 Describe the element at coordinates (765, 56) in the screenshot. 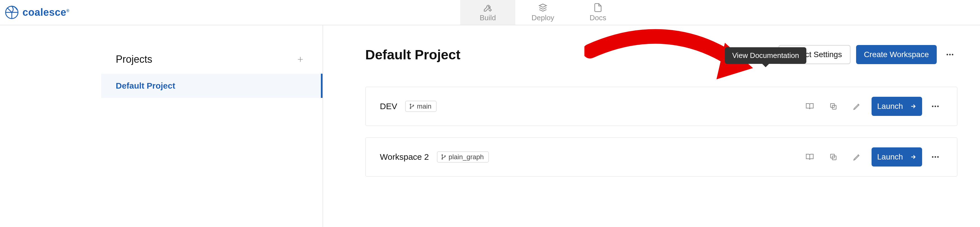

I see `view-documentation-tooltip: View Documentation` at that location.